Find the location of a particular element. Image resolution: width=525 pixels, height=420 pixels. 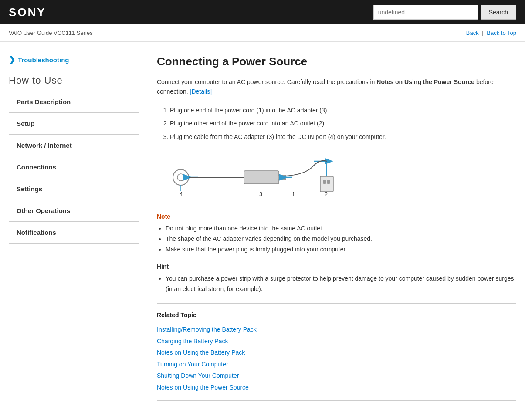

hint-label: Hint is located at coordinates (336, 267).